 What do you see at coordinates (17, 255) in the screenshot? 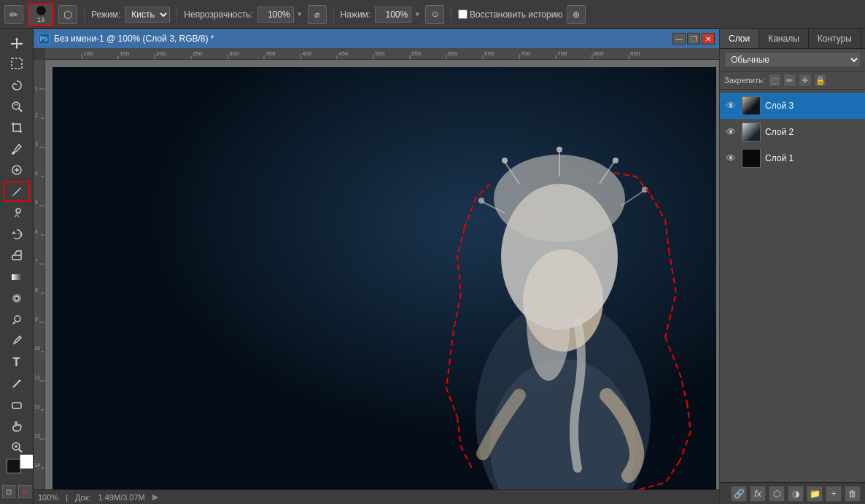
I see `tool-eraser` at bounding box center [17, 255].